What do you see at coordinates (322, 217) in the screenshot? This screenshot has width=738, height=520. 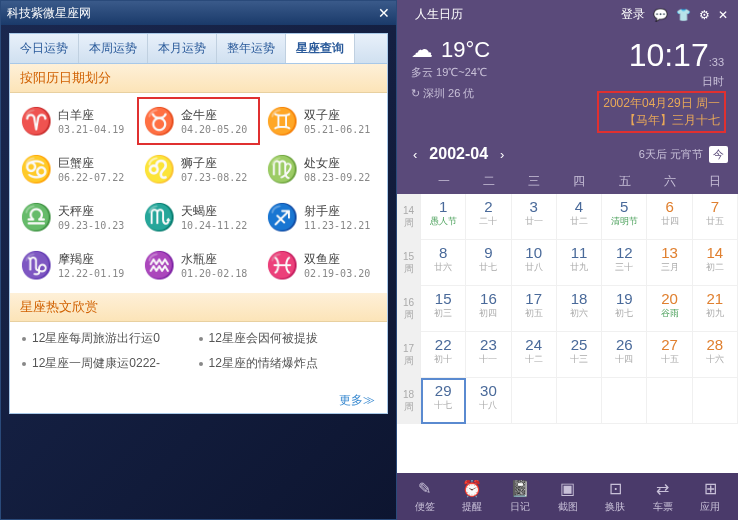 I see `zodiac-射手座: ♐射手座11.23-12.21` at bounding box center [322, 217].